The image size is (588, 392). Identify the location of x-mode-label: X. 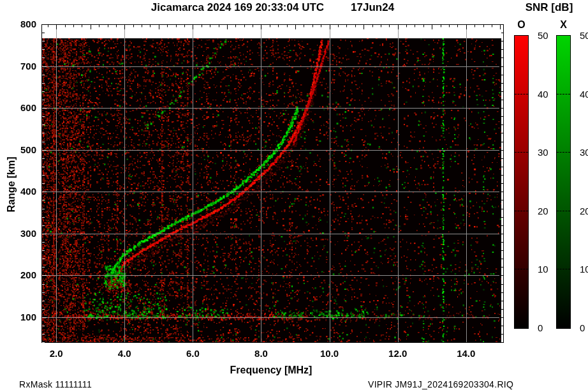
(564, 25).